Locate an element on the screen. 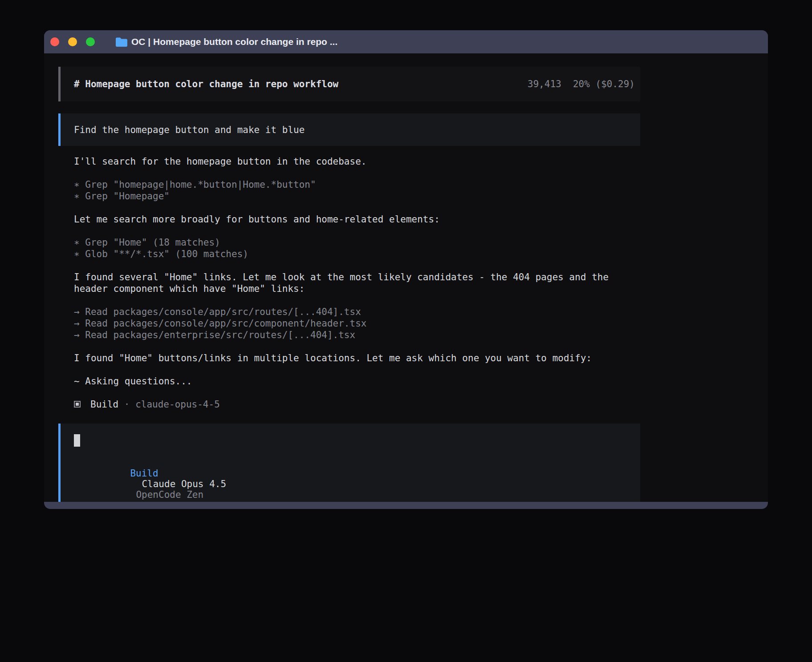  model-name: Claude Opus 4.5 is located at coordinates (184, 484).